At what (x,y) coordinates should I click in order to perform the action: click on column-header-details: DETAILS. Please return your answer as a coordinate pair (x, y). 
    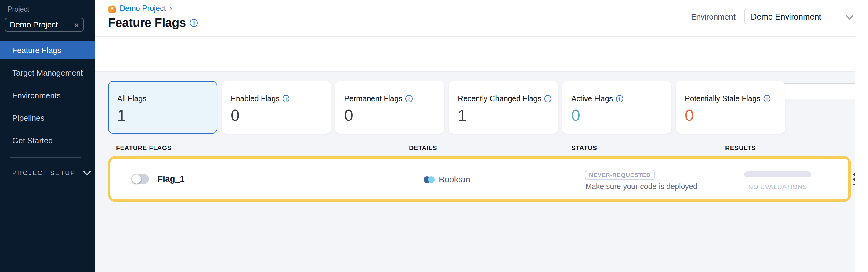
    Looking at the image, I should click on (423, 147).